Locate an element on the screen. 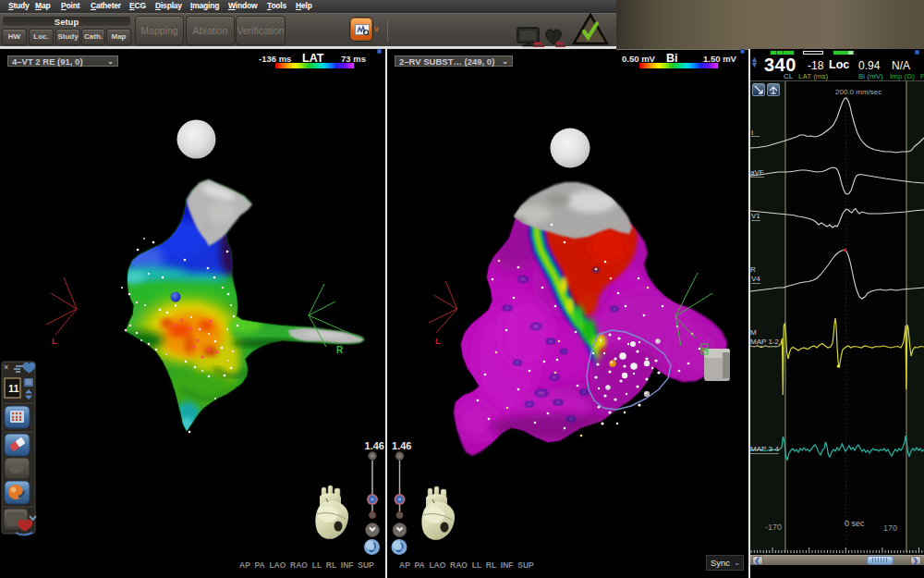 Image resolution: width=924 pixels, height=578 pixels. svg-text: 170 is located at coordinates (891, 528).